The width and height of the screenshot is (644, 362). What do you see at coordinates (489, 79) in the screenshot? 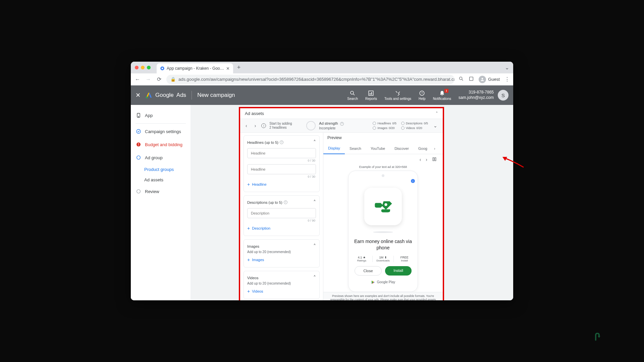
I see `guest-profile: Guest` at bounding box center [489, 79].